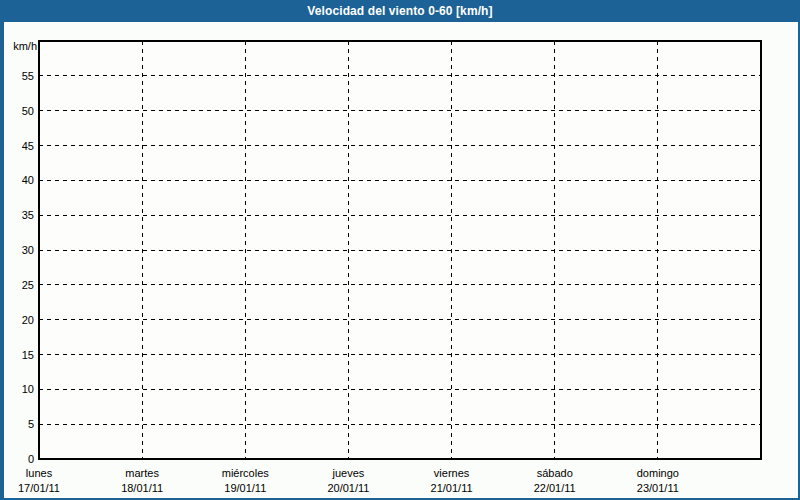  What do you see at coordinates (555, 488) in the screenshot?
I see `day-date: 22/01/11` at bounding box center [555, 488].